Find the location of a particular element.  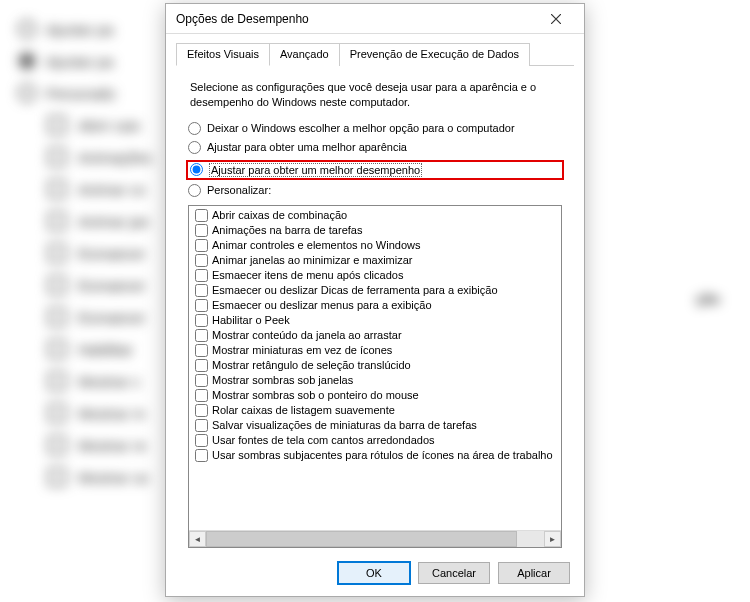

titlebar: Opções de Desempenho is located at coordinates (375, 19).